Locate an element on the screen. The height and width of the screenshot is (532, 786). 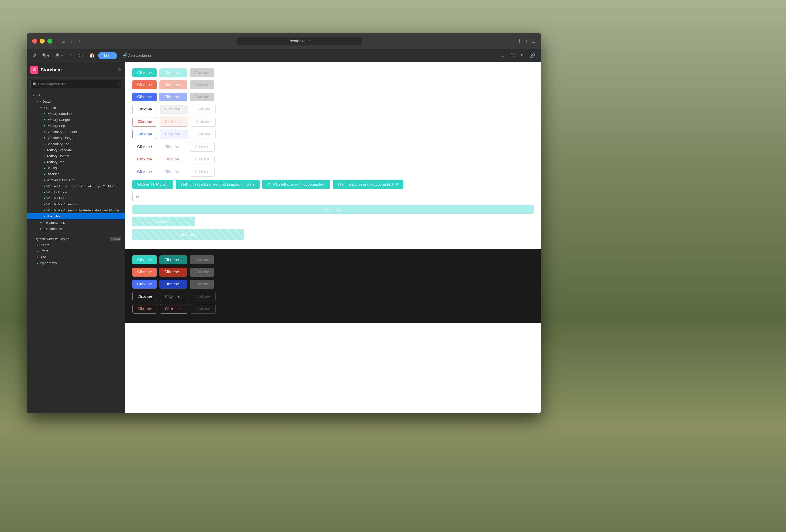
sidebar-label: ButtonIcon is located at coordinates (54, 229).